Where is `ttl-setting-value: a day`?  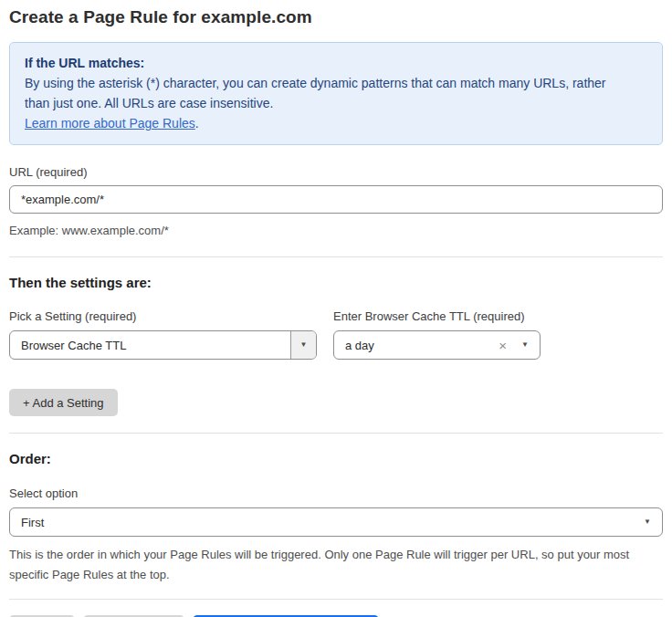
ttl-setting-value: a day is located at coordinates (416, 345).